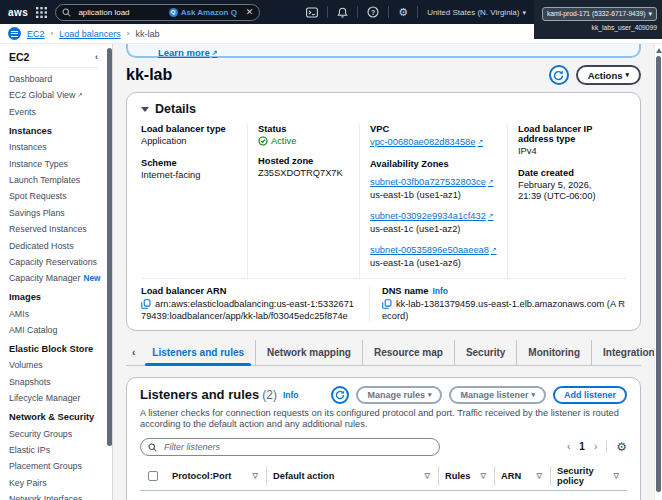  What do you see at coordinates (428, 182) in the screenshot?
I see `subnet-link: subnet-03fb0a727532803ce` at bounding box center [428, 182].